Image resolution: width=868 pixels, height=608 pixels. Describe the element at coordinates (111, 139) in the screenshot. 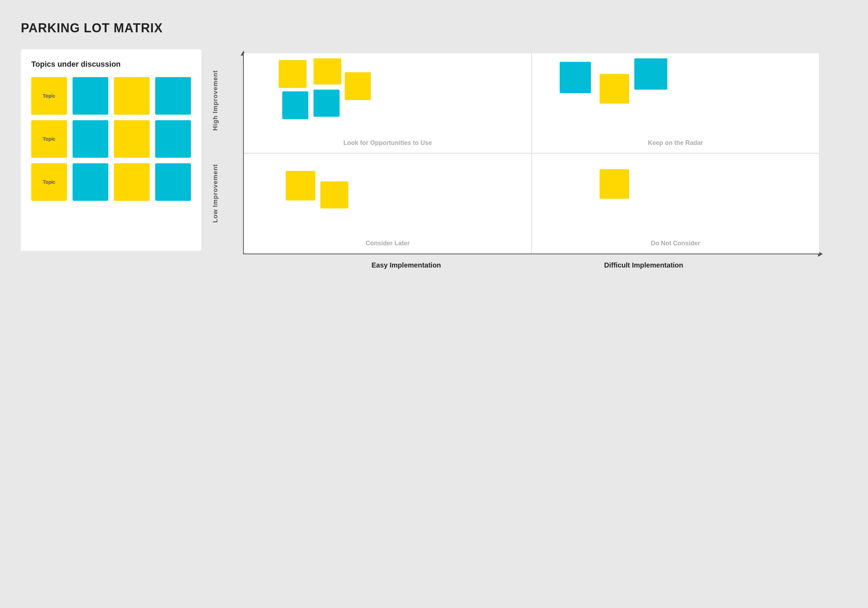

I see `topics-row-1: Topic` at that location.